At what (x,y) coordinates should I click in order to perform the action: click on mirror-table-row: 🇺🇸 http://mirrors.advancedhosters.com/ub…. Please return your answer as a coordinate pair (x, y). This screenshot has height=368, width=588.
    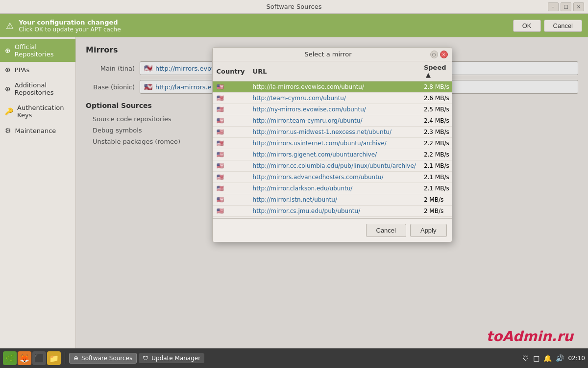
    Looking at the image, I should click on (332, 178).